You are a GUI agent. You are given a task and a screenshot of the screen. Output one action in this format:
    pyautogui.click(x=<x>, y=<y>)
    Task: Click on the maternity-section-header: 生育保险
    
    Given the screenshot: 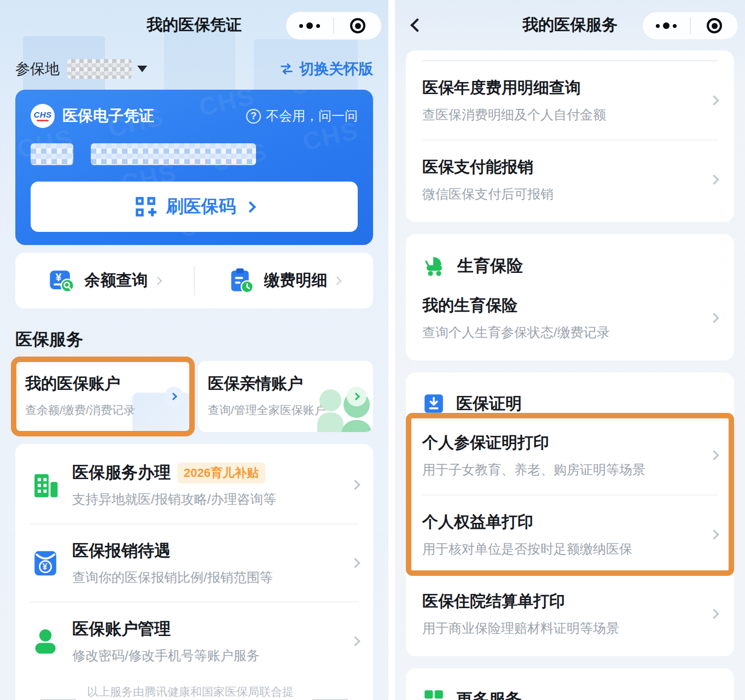 What is the action you would take?
    pyautogui.click(x=570, y=257)
    